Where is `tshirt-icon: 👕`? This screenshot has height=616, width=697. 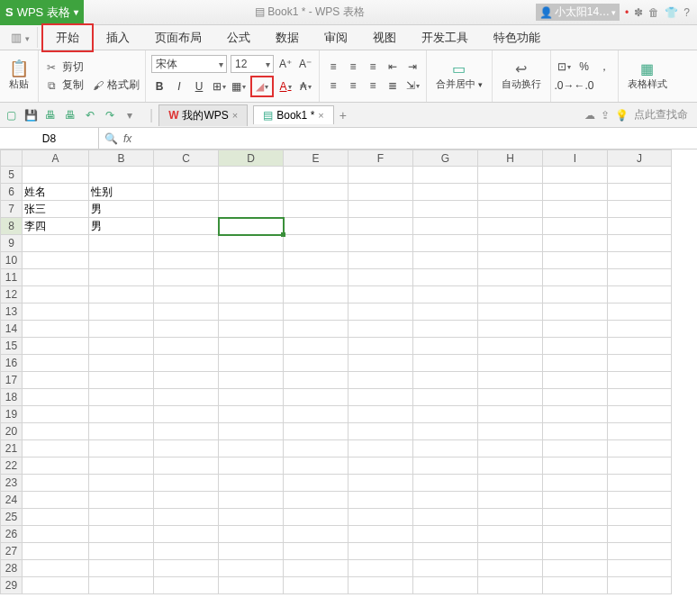 tshirt-icon: 👕 is located at coordinates (672, 13).